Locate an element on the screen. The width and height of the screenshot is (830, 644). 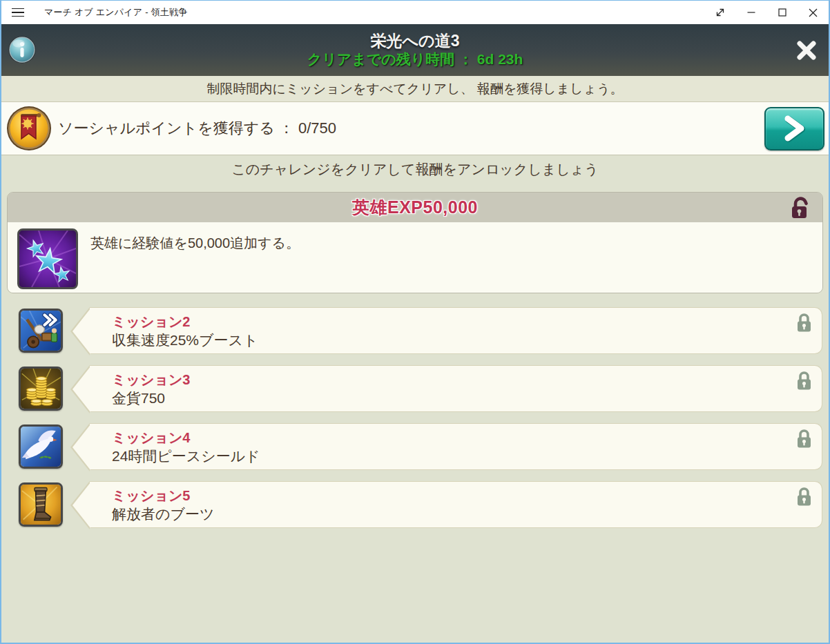
mission-reward-label: 24時間ピースシールド is located at coordinates (450, 456).